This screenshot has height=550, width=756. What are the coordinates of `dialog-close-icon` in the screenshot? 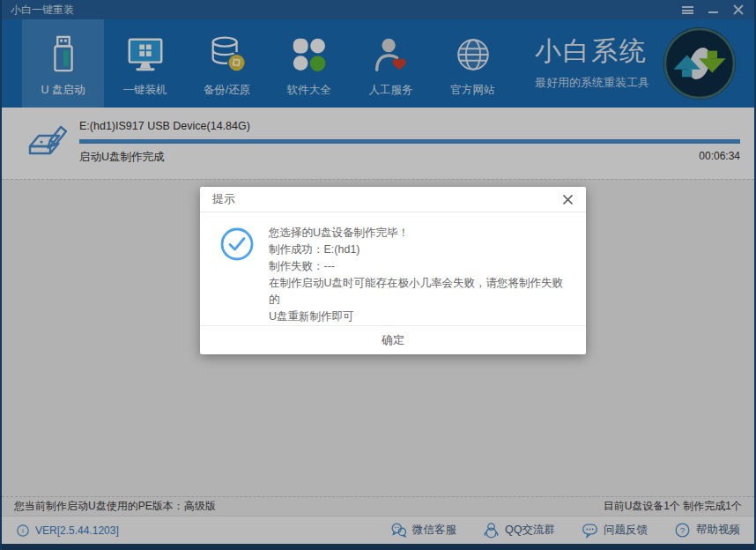 It's located at (567, 199).